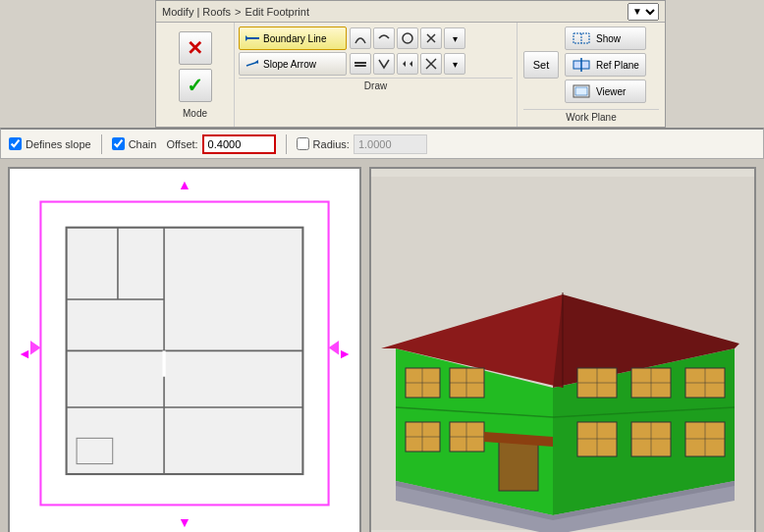 Image resolution: width=764 pixels, height=532 pixels. Describe the element at coordinates (143, 144) in the screenshot. I see `chain-label: Chain` at that location.